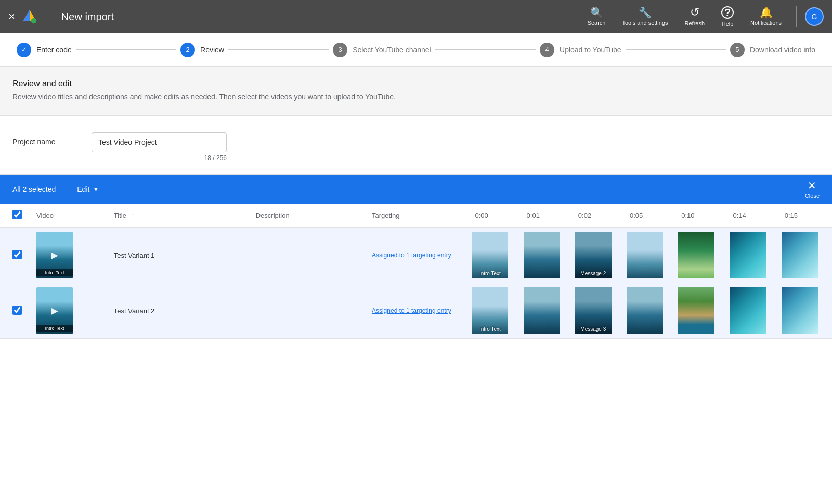 This screenshot has height=504, width=832. I want to click on project-name-field-wrap: 18 / 256, so click(159, 147).